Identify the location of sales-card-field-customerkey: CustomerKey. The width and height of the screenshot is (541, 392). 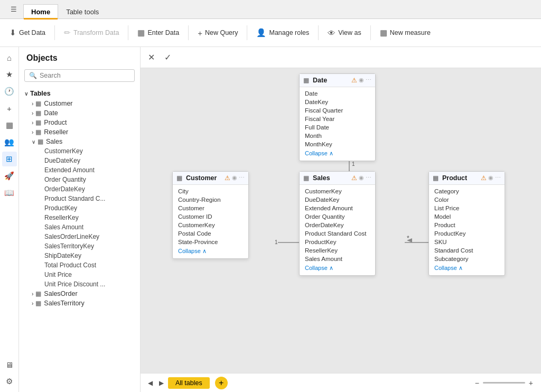
(337, 191).